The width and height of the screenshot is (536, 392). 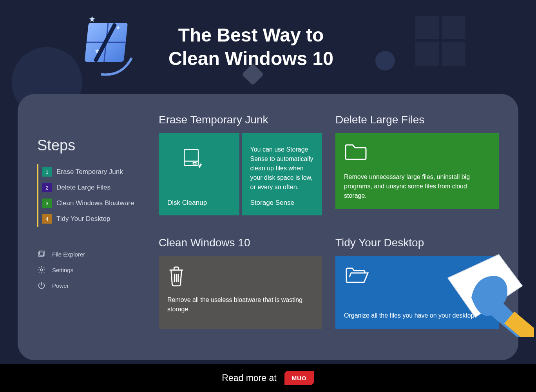 I want to click on step-number-badge: 1, so click(x=47, y=172).